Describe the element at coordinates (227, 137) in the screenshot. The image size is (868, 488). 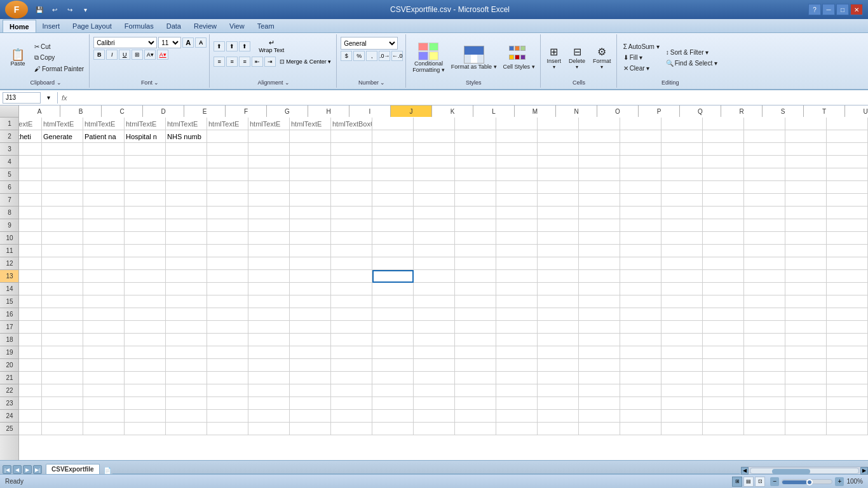
I see `cell-F2` at that location.